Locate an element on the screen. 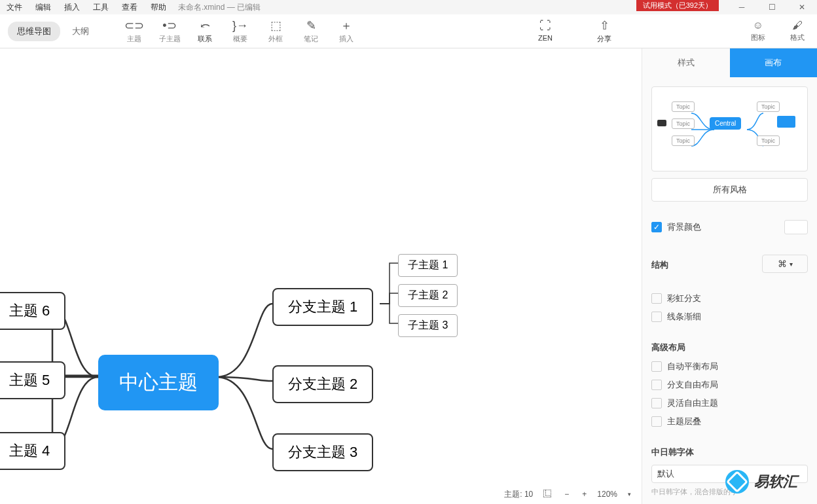 The width and height of the screenshot is (817, 504). subtopic-icon: •⊃ is located at coordinates (169, 26).